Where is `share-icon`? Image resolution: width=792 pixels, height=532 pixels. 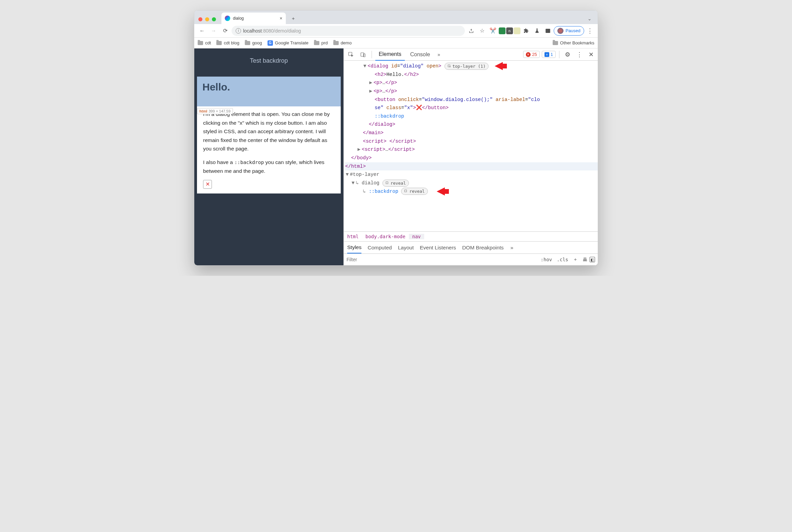
share-icon is located at coordinates (471, 31).